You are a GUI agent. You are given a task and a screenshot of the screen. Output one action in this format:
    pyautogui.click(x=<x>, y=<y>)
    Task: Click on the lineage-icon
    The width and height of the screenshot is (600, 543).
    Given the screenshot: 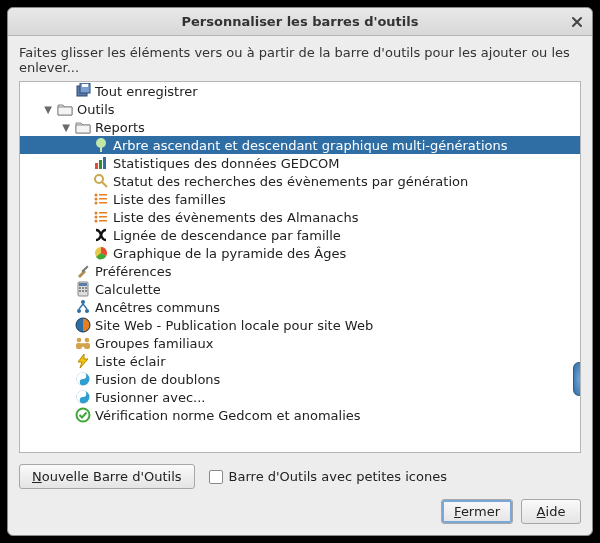 What is the action you would take?
    pyautogui.click(x=100, y=235)
    